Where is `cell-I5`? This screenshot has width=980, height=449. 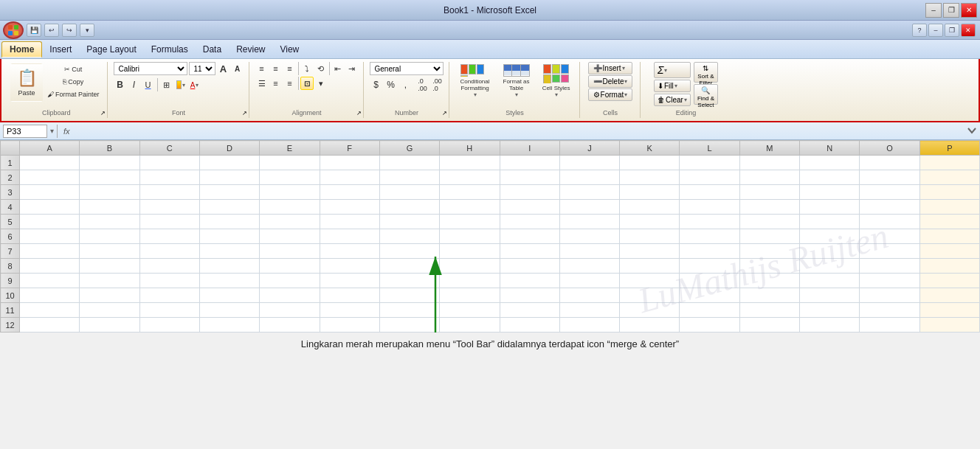
cell-I5 is located at coordinates (530, 222).